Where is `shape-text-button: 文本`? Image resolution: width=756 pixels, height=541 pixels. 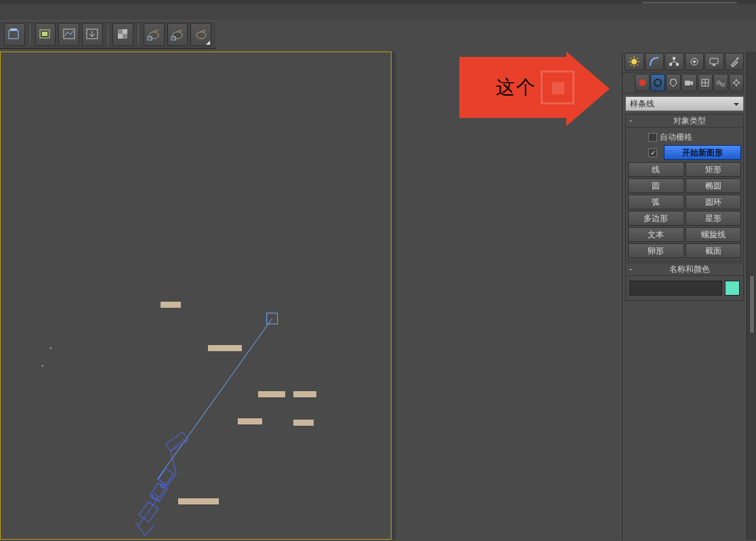 shape-text-button: 文本 is located at coordinates (656, 235).